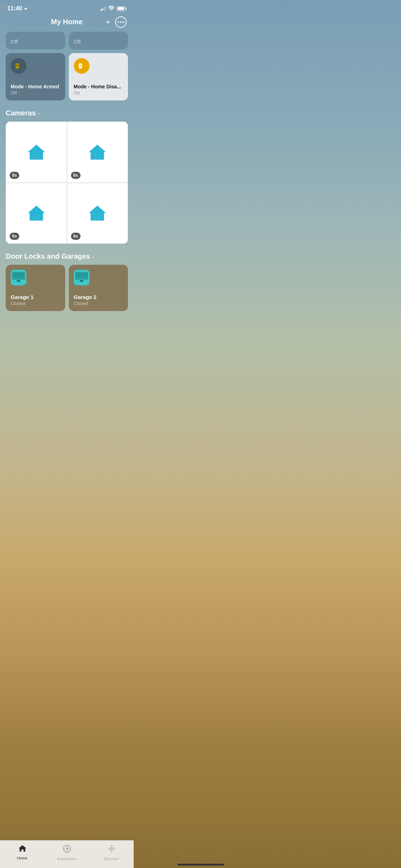 Image resolution: width=401 pixels, height=868 pixels. What do you see at coordinates (67, 77) in the screenshot?
I see `mode-cards-row: Mode - Home Armed Off Mode - Home Disa..…` at bounding box center [67, 77].